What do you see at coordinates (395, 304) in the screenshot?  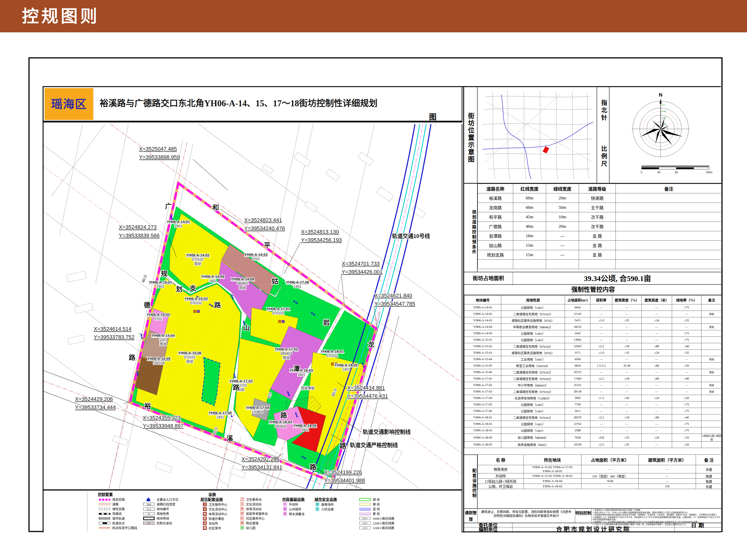 I see `coordinate-label: Y=39534547.785` at bounding box center [395, 304].